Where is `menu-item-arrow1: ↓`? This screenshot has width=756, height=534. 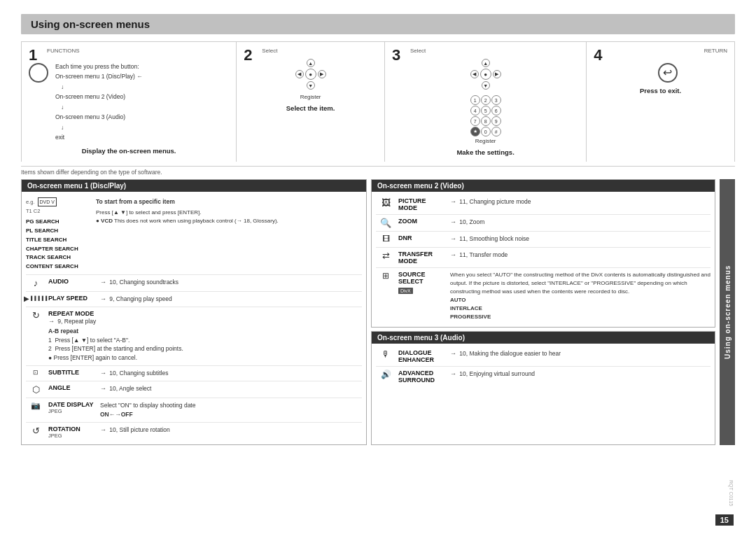
menu-item-arrow1: ↓ is located at coordinates (99, 87).